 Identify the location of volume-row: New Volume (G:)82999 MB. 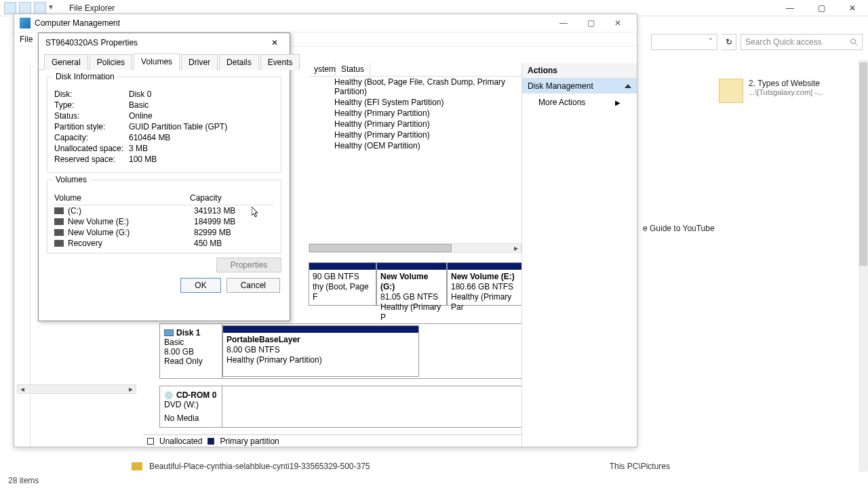
(164, 232).